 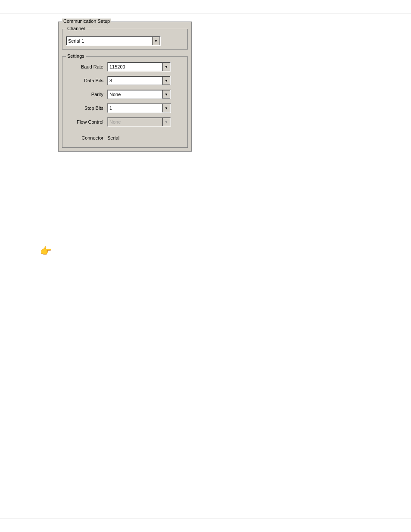 What do you see at coordinates (139, 108) in the screenshot?
I see `stop-bits-select-wrapper: 1 1.5 2` at bounding box center [139, 108].